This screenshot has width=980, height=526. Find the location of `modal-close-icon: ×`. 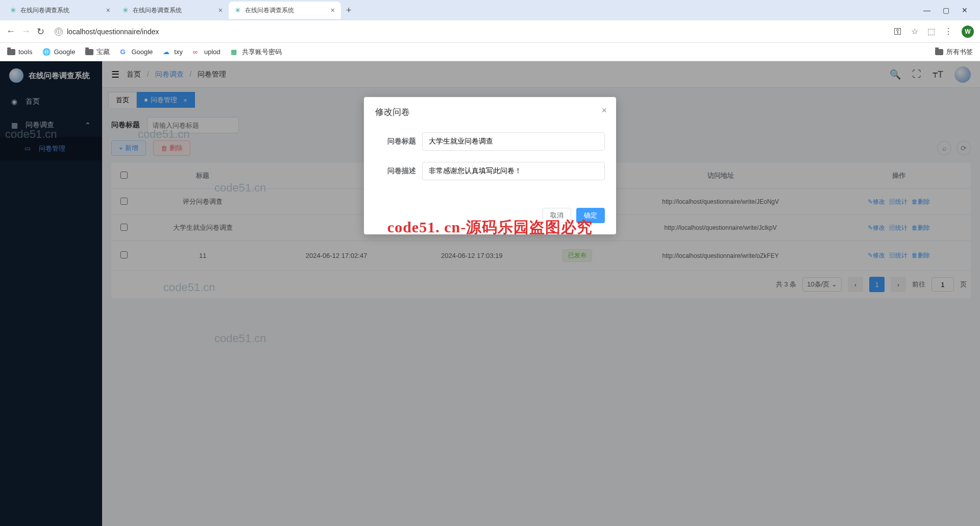

modal-close-icon: × is located at coordinates (604, 110).